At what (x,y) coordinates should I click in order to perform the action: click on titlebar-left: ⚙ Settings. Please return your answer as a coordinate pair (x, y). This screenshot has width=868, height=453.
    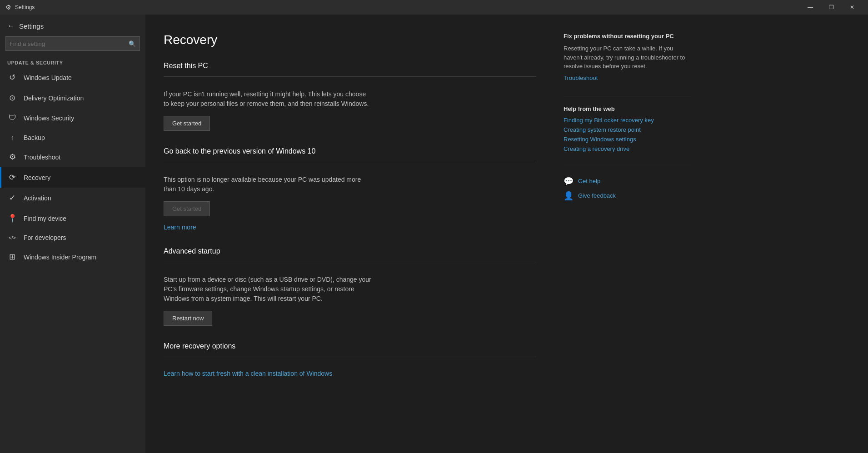
    Looking at the image, I should click on (20, 7).